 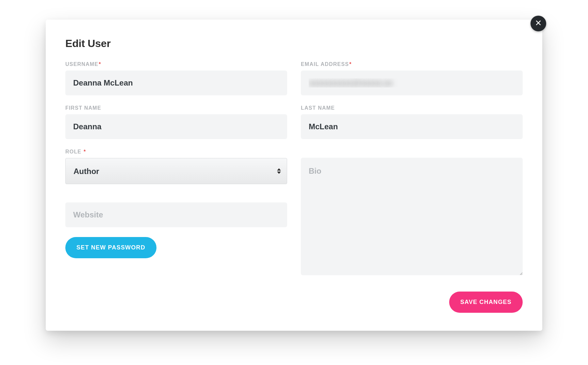 What do you see at coordinates (176, 83) in the screenshot?
I see `username-input` at bounding box center [176, 83].